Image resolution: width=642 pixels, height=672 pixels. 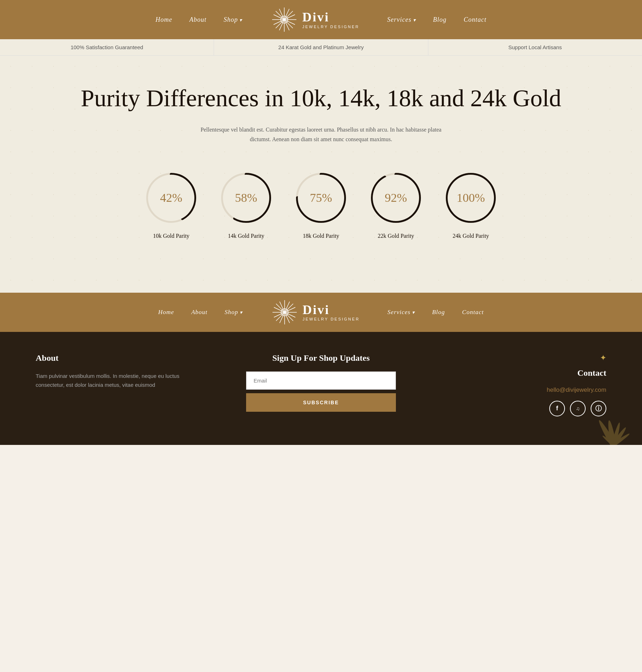 What do you see at coordinates (396, 198) in the screenshot?
I see `circle-chart: 92%` at bounding box center [396, 198].